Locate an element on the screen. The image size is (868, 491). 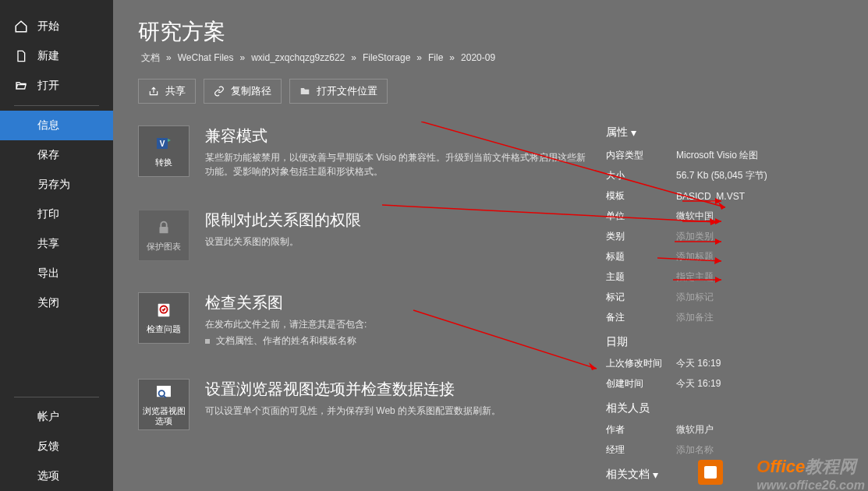
sidebar-item-feedback: 反馈 is located at coordinates (56, 447).